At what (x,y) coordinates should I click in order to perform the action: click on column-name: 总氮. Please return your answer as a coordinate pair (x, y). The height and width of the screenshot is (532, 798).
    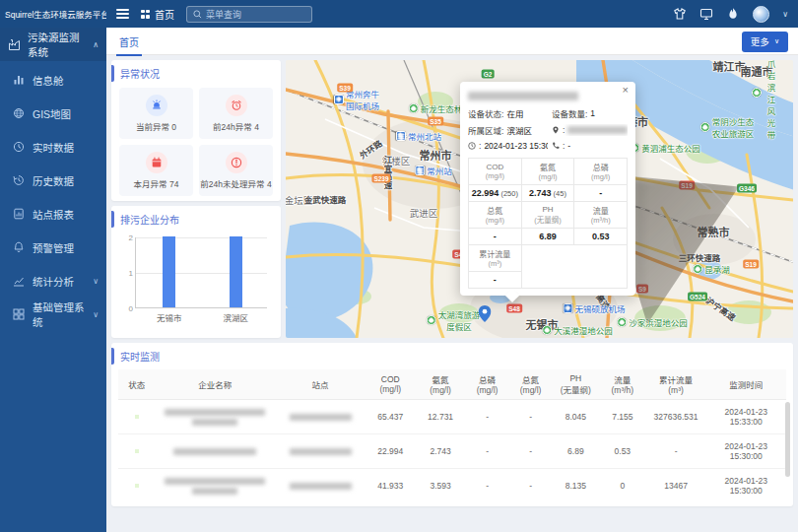
    Looking at the image, I should click on (530, 380).